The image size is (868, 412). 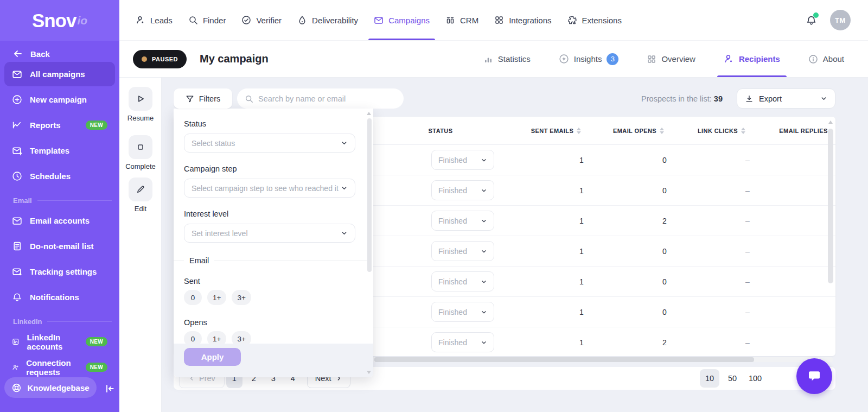 I want to click on sent-chip-0: 0, so click(x=193, y=297).